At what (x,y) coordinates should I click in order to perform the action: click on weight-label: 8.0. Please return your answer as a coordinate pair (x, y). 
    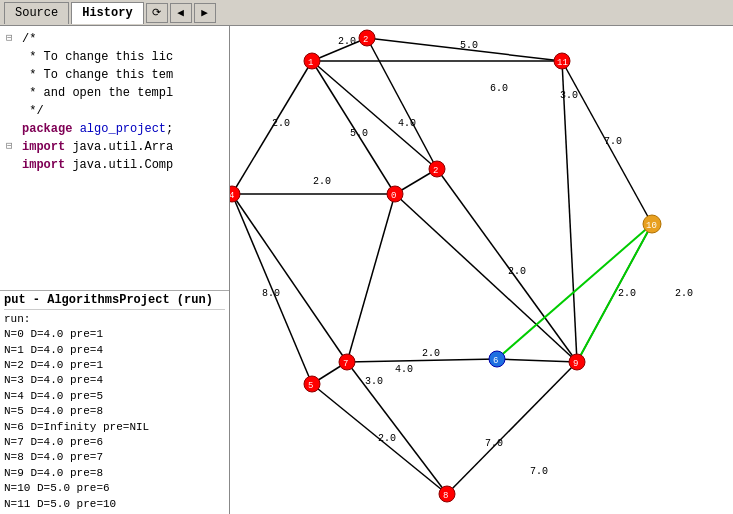
    Looking at the image, I should click on (271, 294).